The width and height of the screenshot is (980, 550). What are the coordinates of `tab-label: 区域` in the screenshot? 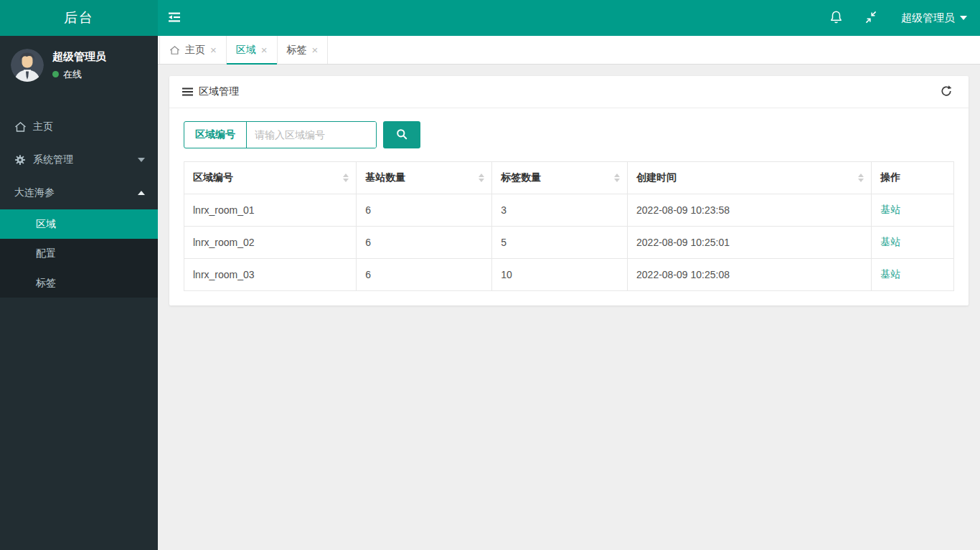 It's located at (246, 50).